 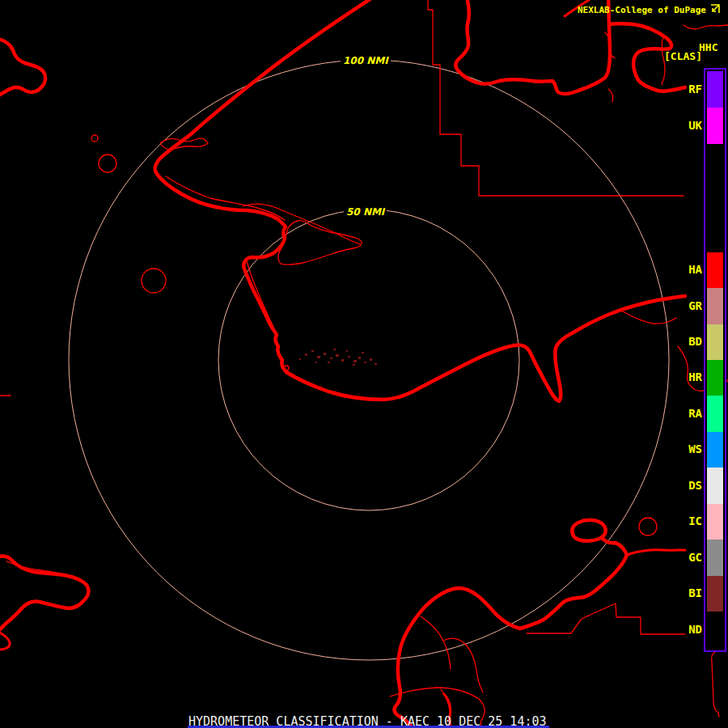 I want to click on legend-label-RF: RF, so click(x=690, y=89).